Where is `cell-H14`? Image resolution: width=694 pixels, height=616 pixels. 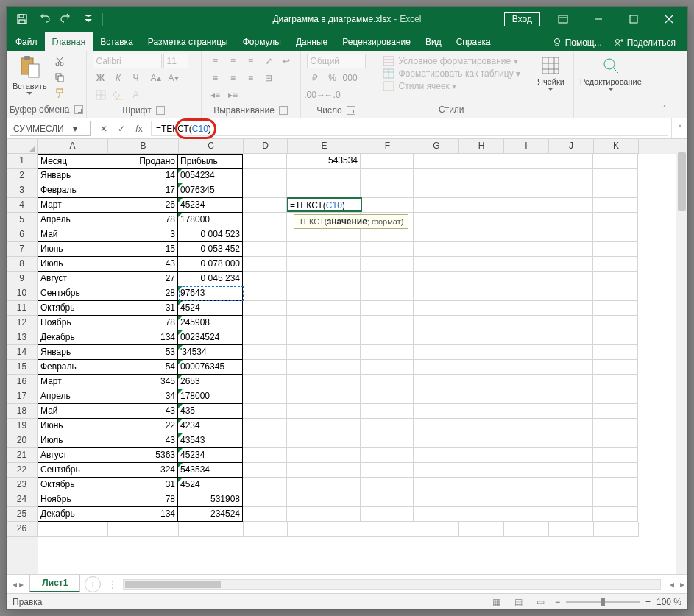 cell-H14 is located at coordinates (481, 353).